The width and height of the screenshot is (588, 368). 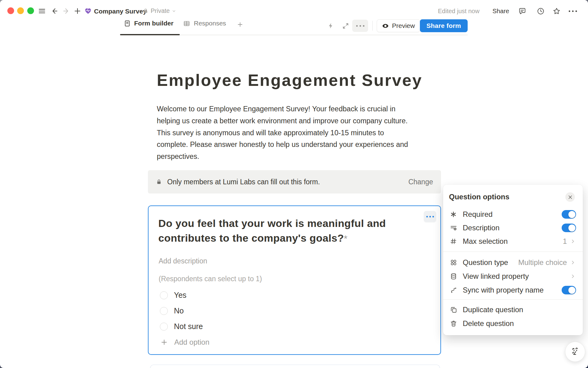 What do you see at coordinates (240, 25) in the screenshot?
I see `add-view-button` at bounding box center [240, 25].